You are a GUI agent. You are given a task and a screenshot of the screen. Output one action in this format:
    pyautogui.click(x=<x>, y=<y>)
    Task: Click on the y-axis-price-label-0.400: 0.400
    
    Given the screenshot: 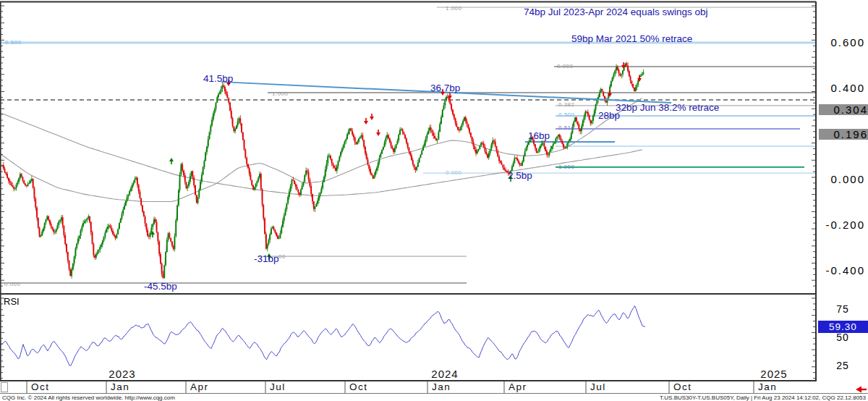 What is the action you would take?
    pyautogui.click(x=841, y=88)
    